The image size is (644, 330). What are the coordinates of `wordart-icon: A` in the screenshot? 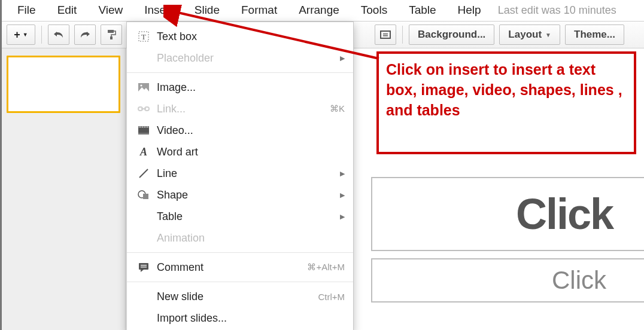 It's located at (144, 152).